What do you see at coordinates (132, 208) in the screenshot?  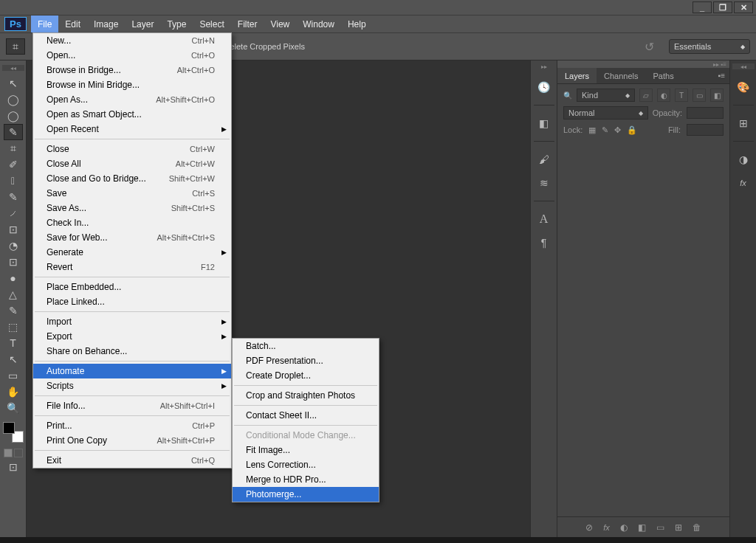 I see `file-menu-item-12: Save As...Shift+Ctrl+S` at bounding box center [132, 208].